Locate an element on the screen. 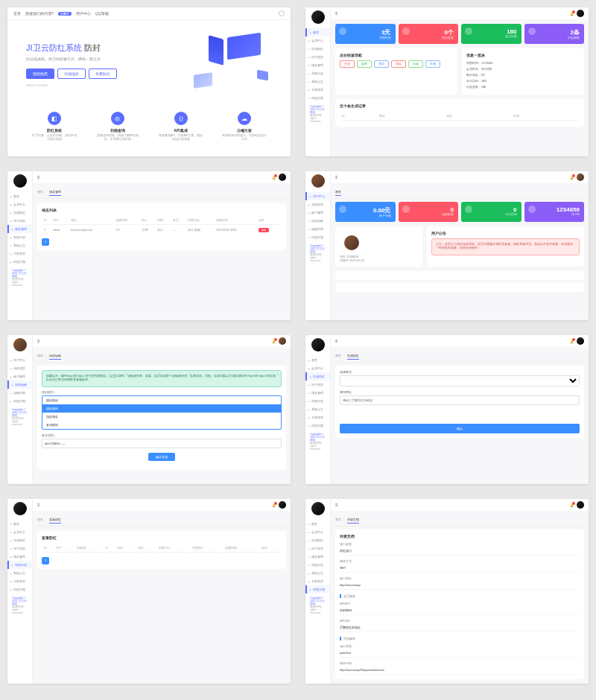 The height and width of the screenshot is (700, 596). feature-cloud: ☁云端方案本系统采用阿里云，飞快稳定进行工作 is located at coordinates (244, 127).